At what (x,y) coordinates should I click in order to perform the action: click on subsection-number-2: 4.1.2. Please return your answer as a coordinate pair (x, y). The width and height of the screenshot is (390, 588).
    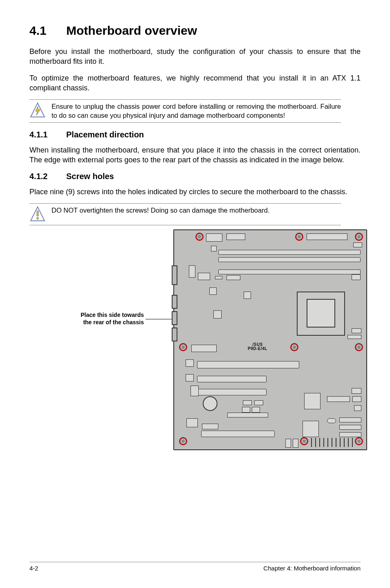
    Looking at the image, I should click on (48, 177).